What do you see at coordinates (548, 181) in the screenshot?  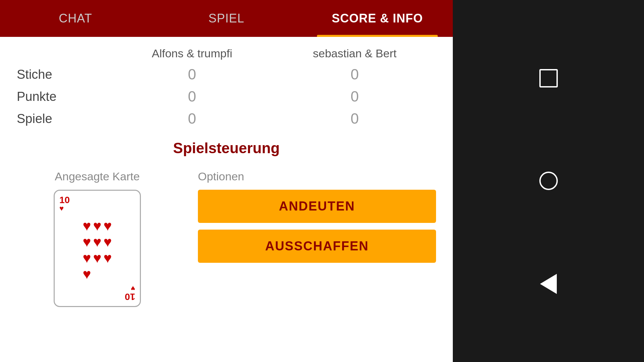 I see `circle-icon-button` at bounding box center [548, 181].